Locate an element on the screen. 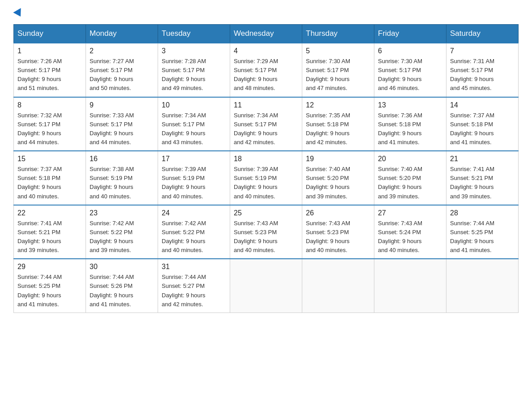 Image resolution: width=532 pixels, height=411 pixels. day-number: 29 is located at coordinates (50, 267).